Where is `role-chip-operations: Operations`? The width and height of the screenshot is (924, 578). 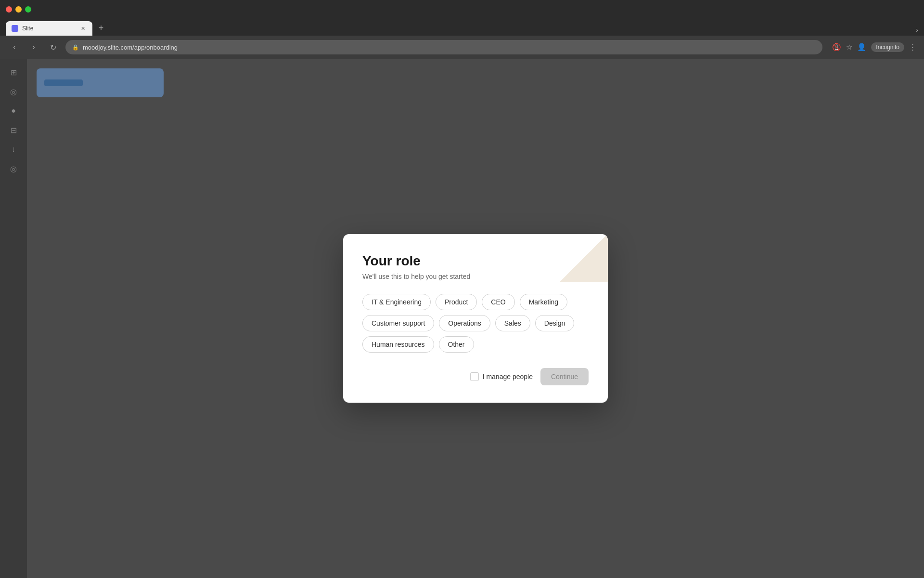
role-chip-operations: Operations is located at coordinates (464, 323).